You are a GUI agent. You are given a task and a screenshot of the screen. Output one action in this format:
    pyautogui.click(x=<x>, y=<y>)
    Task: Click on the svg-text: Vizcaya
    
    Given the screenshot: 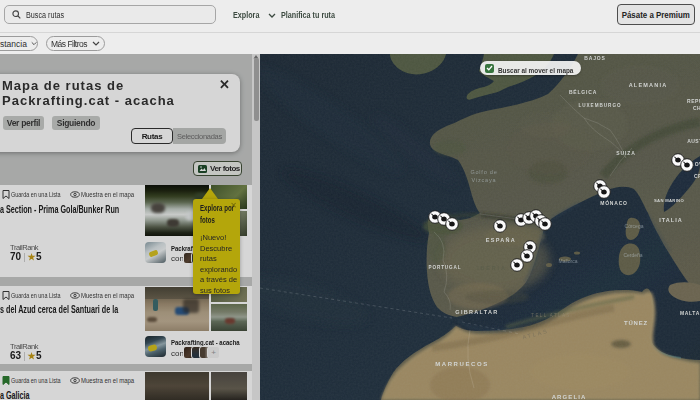 What is the action you would take?
    pyautogui.click(x=484, y=180)
    